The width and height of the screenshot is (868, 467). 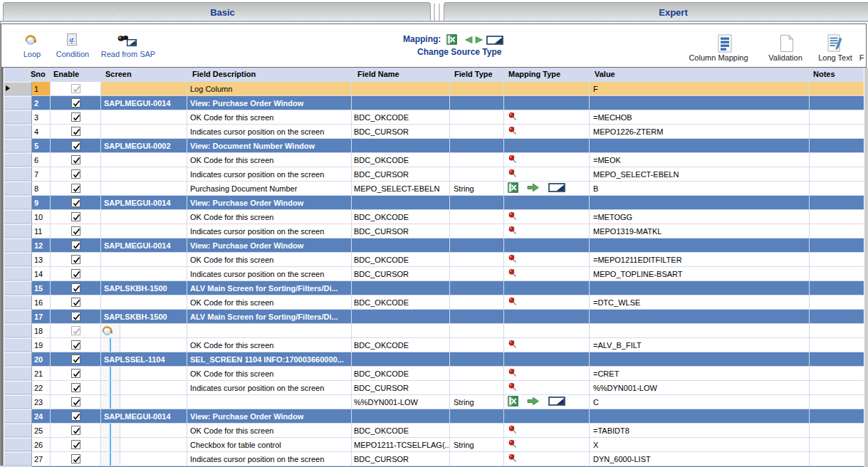 What do you see at coordinates (41, 216) in the screenshot?
I see `cell-sno: 10` at bounding box center [41, 216].